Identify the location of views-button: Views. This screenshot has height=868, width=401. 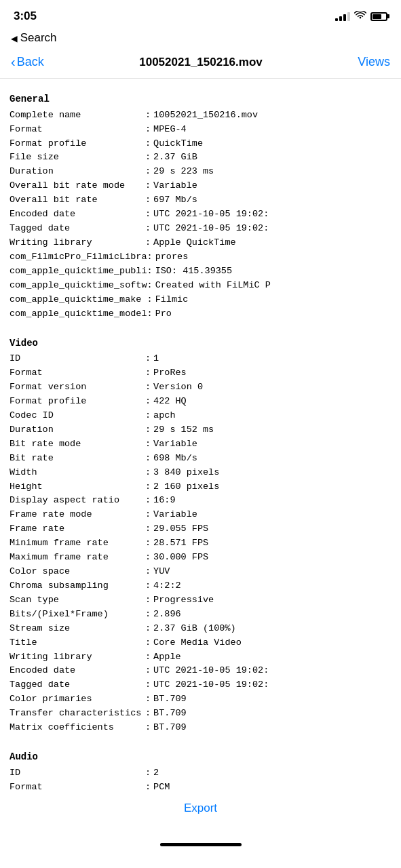
(374, 62).